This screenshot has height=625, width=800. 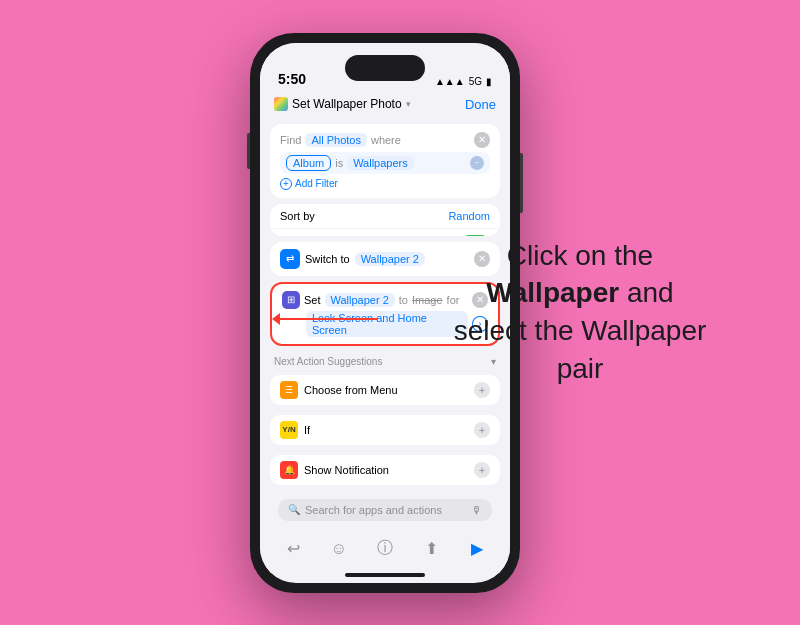 What do you see at coordinates (552, 294) in the screenshot?
I see `instruction-bold: Wallpaper` at bounding box center [552, 294].